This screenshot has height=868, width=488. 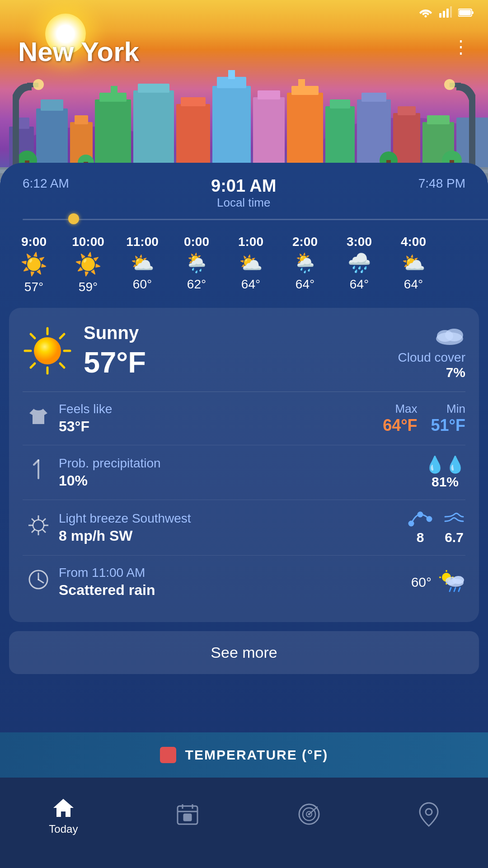 What do you see at coordinates (244, 755) in the screenshot?
I see `temperature-banner: TEMPERATURE (°F)` at bounding box center [244, 755].